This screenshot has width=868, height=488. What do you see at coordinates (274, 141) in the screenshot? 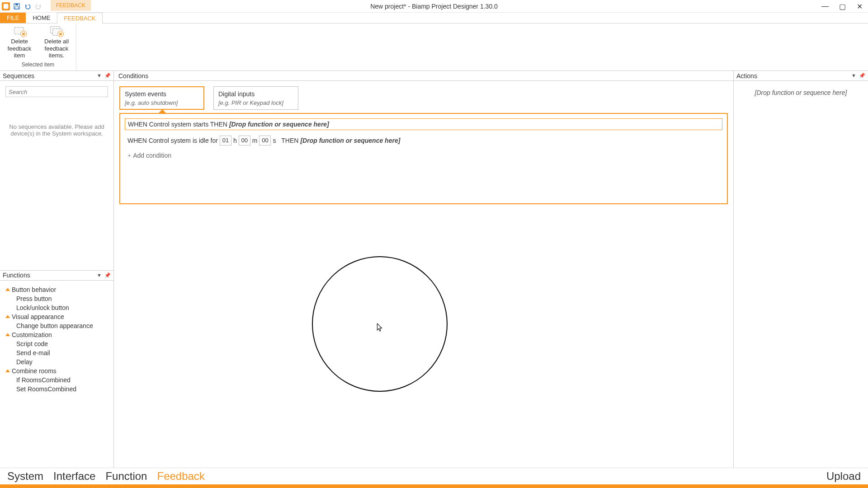
I see `unit-label: s` at bounding box center [274, 141].